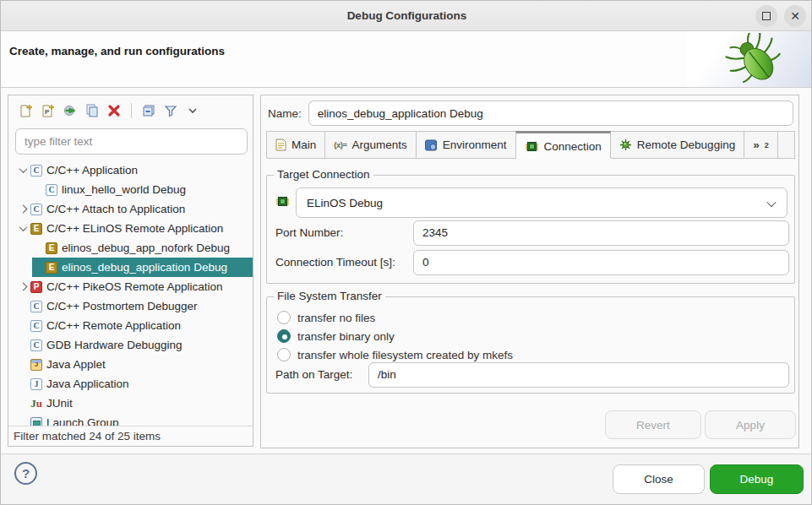 The height and width of the screenshot is (505, 812). Describe the element at coordinates (130, 420) in the screenshot. I see `tree-item-launch-group: Launch Group` at that location.